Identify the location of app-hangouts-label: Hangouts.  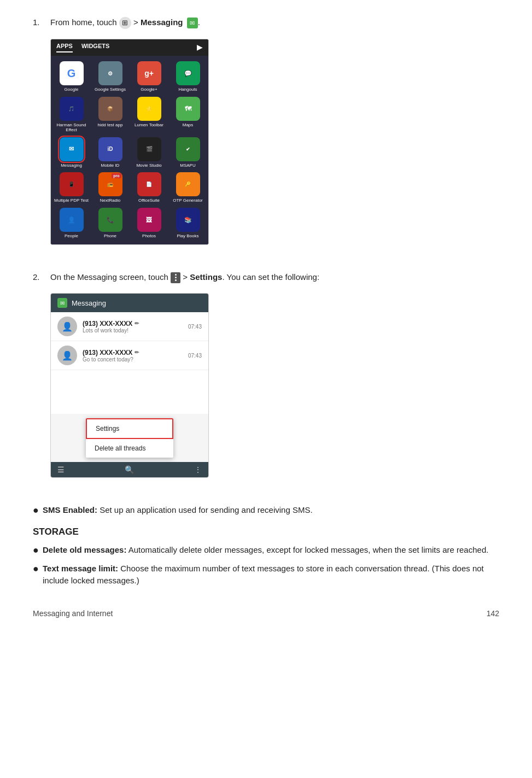
(188, 90).